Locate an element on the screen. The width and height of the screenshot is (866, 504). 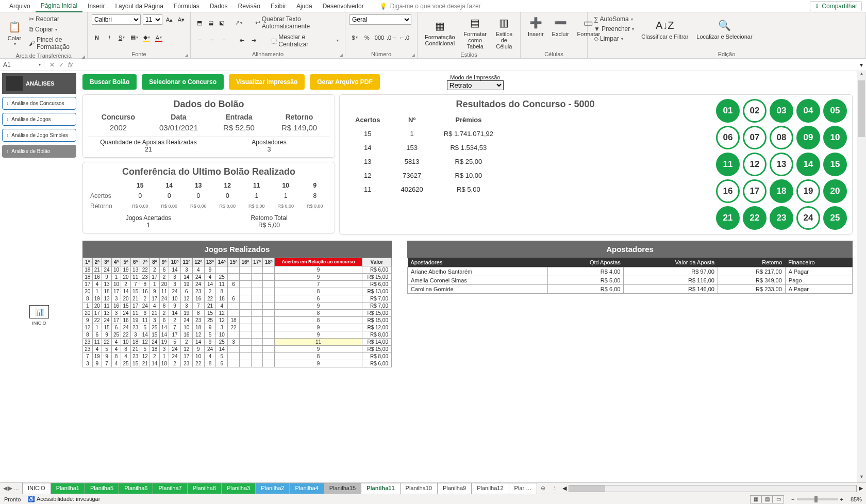
new-sheet-button: ⊕ is located at coordinates (543, 489).